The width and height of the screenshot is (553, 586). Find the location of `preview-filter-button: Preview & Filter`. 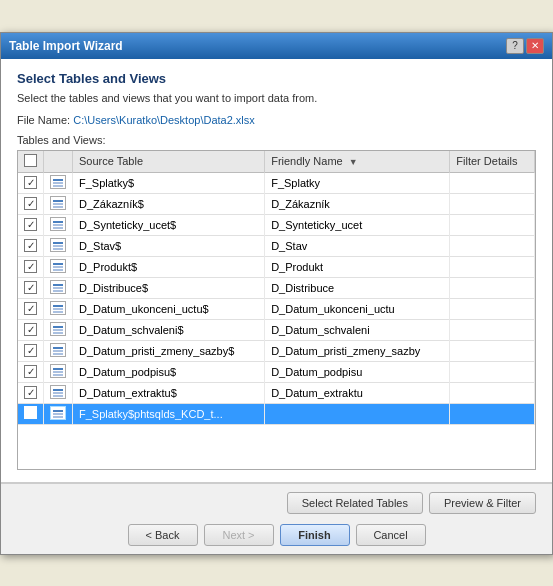

preview-filter-button: Preview & Filter is located at coordinates (482, 503).